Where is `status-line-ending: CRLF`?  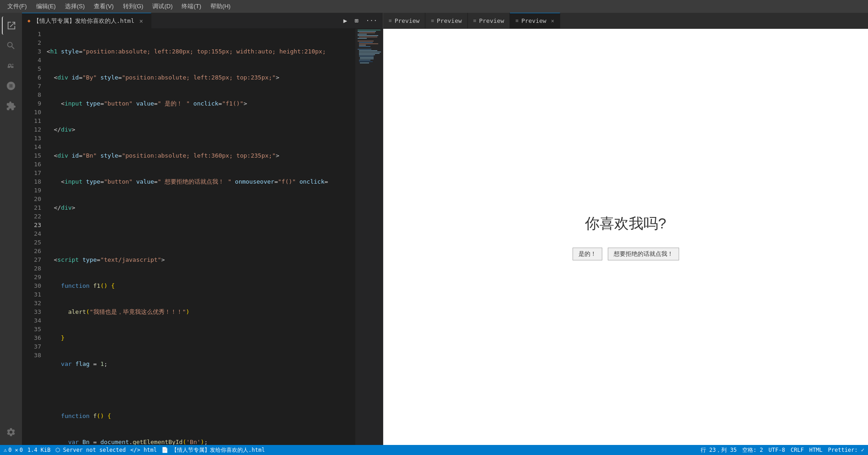
status-line-ending: CRLF is located at coordinates (798, 450).